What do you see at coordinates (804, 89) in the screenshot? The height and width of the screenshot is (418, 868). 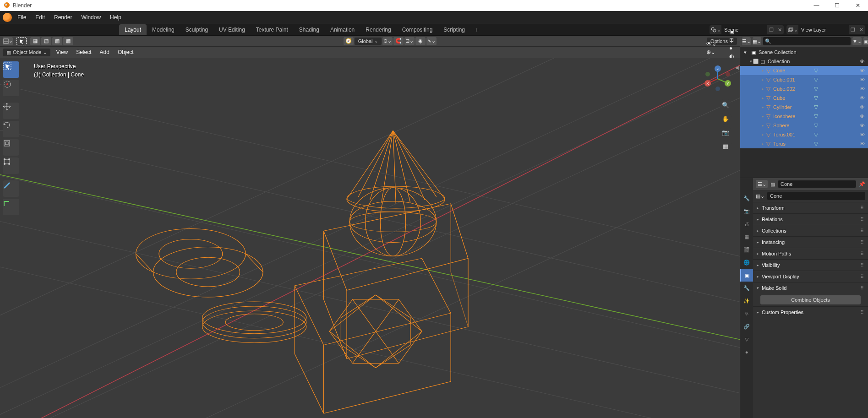 I see `outliner-item-cube-002: ▸▽Cube.002▽👁` at bounding box center [804, 89].